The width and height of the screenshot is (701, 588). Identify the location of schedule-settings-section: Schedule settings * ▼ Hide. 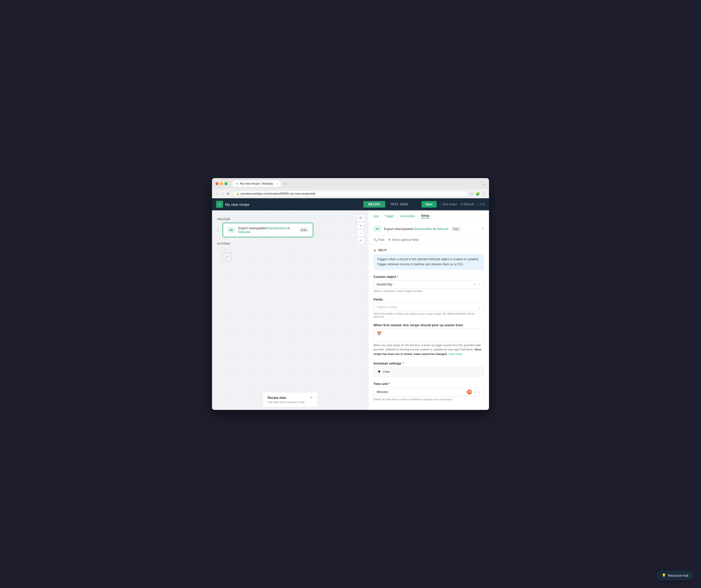
(429, 369).